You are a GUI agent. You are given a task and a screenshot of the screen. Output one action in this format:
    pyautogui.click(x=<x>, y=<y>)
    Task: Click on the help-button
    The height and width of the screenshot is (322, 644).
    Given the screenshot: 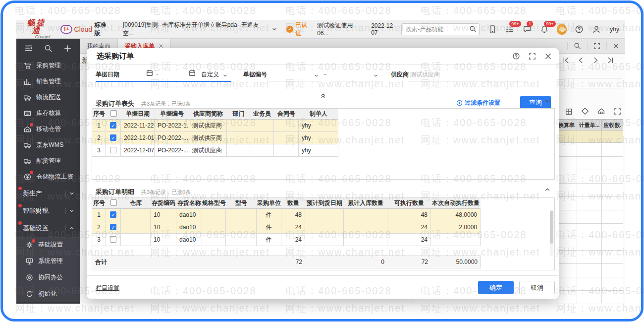 What is the action you would take?
    pyautogui.click(x=579, y=29)
    